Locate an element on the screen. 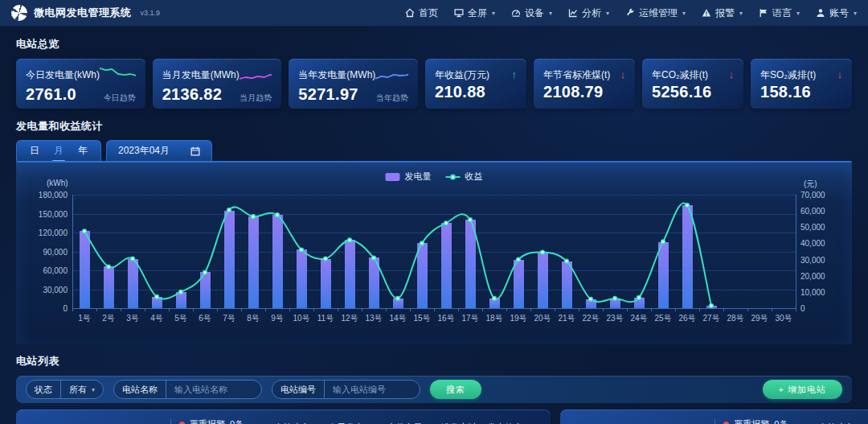  bar-25号 is located at coordinates (664, 275).